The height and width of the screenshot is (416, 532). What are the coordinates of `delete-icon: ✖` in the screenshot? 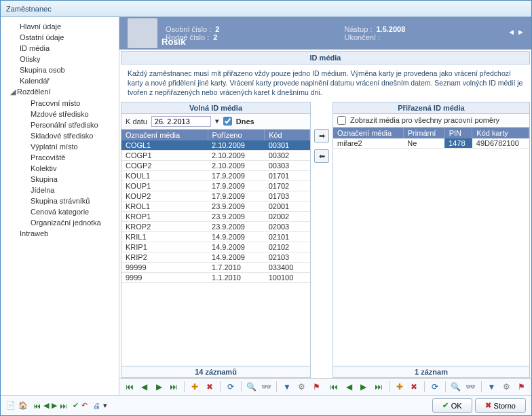 It's located at (210, 387).